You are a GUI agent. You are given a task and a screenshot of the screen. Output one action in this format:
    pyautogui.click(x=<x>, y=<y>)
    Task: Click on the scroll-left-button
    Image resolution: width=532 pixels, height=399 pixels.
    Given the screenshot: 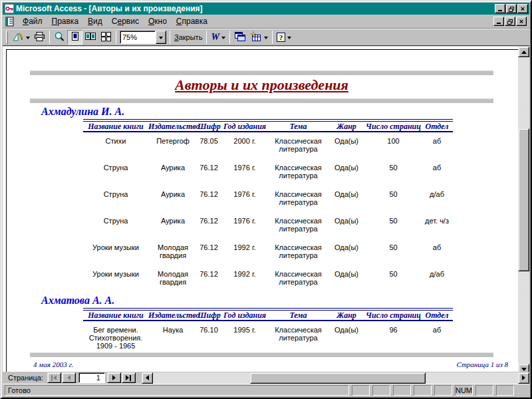 What is the action you would take?
    pyautogui.click(x=148, y=378)
    